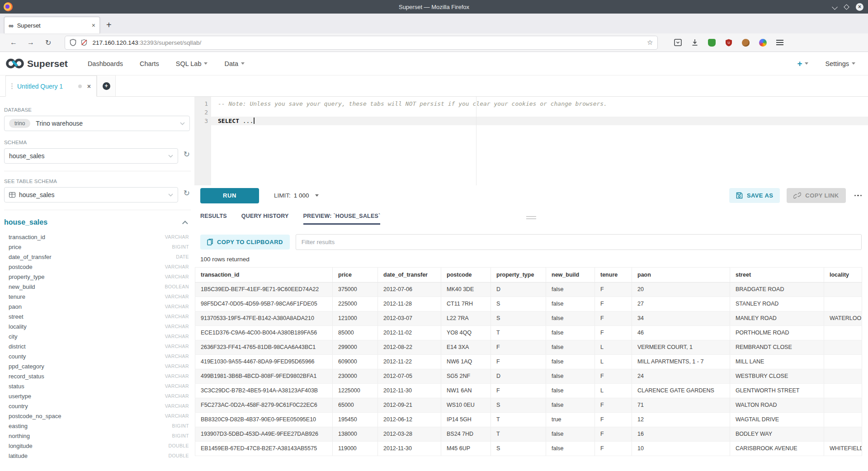 Image resolution: width=868 pixels, height=471 pixels. I want to click on browser-tab: ∞ Superset ×, so click(52, 25).